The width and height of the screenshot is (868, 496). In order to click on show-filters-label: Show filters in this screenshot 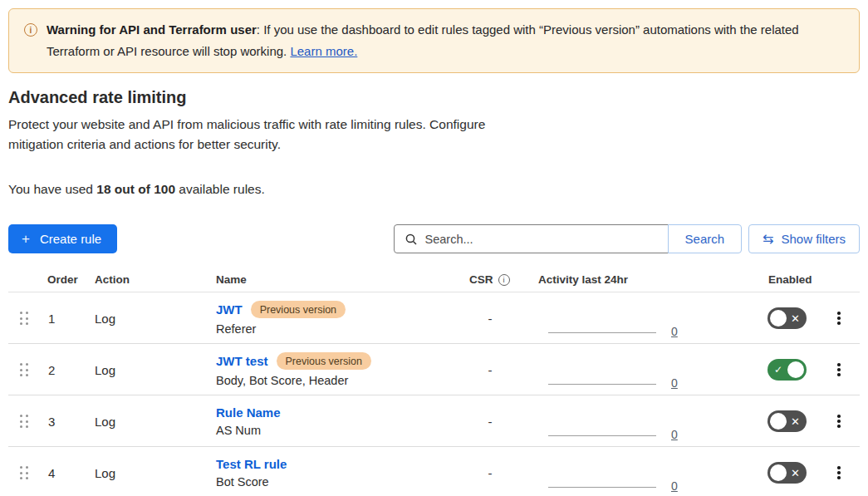, I will do `click(813, 239)`.